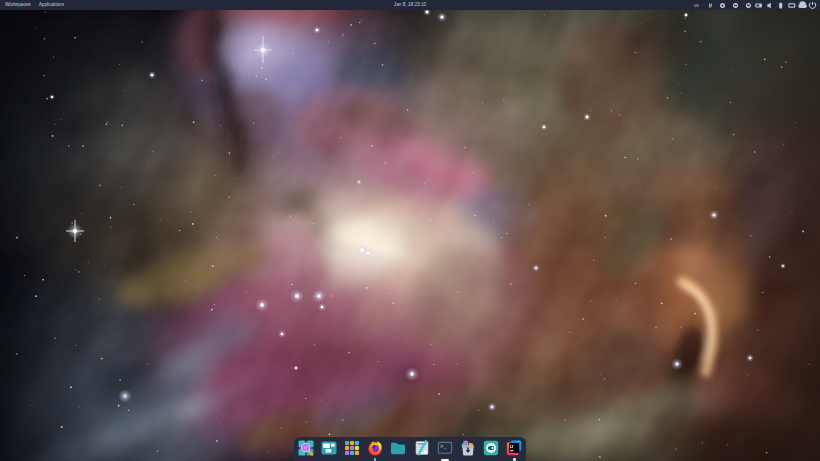 The image size is (820, 461). What do you see at coordinates (697, 6) in the screenshot?
I see `svg-text: us` at bounding box center [697, 6].